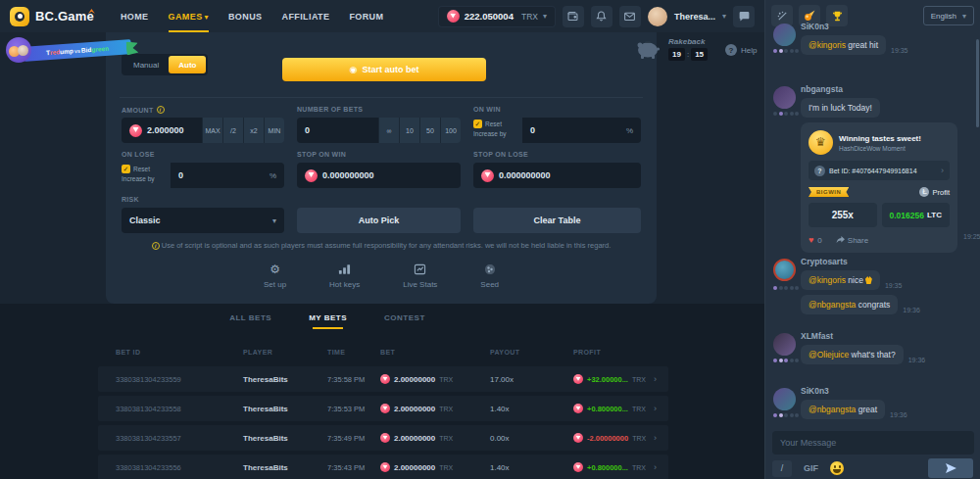 The height and width of the screenshot is (479, 980). Describe the element at coordinates (879, 170) in the screenshot. I see `win-card-bet-id: ? Bet ID: #4076447949916814 ›` at that location.